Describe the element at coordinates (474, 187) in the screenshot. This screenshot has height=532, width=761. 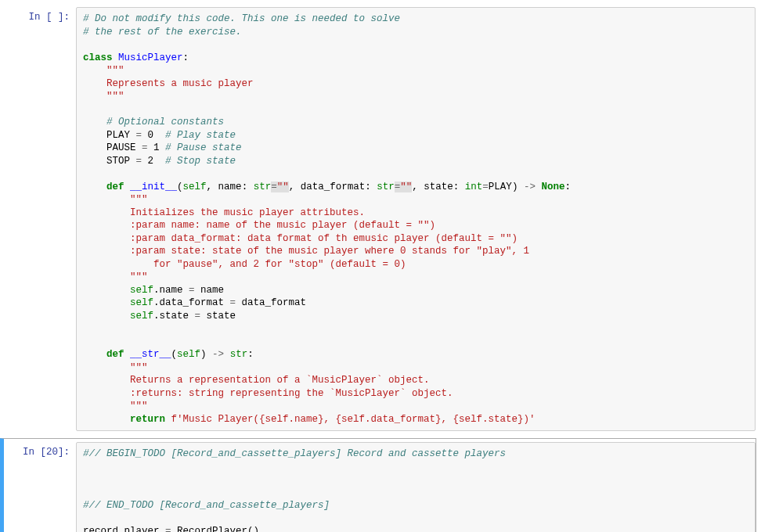
I see `type: int` at that location.